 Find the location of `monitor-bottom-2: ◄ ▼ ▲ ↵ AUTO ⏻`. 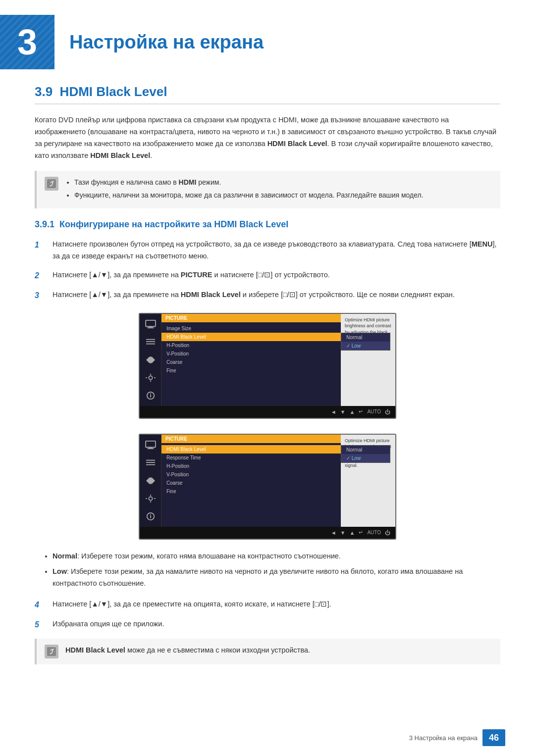

monitor-bottom-2: ◄ ▼ ▲ ↵ AUTO ⏻ is located at coordinates (268, 533).